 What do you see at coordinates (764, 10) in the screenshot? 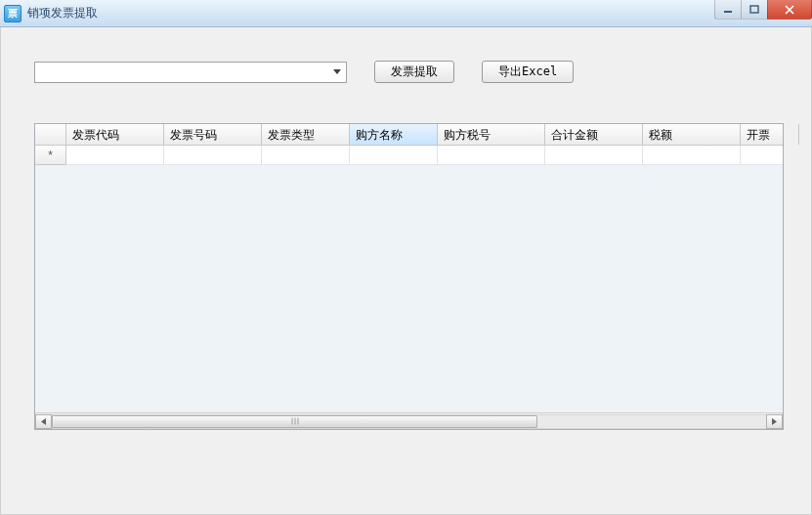
I see `window-controls` at bounding box center [764, 10].